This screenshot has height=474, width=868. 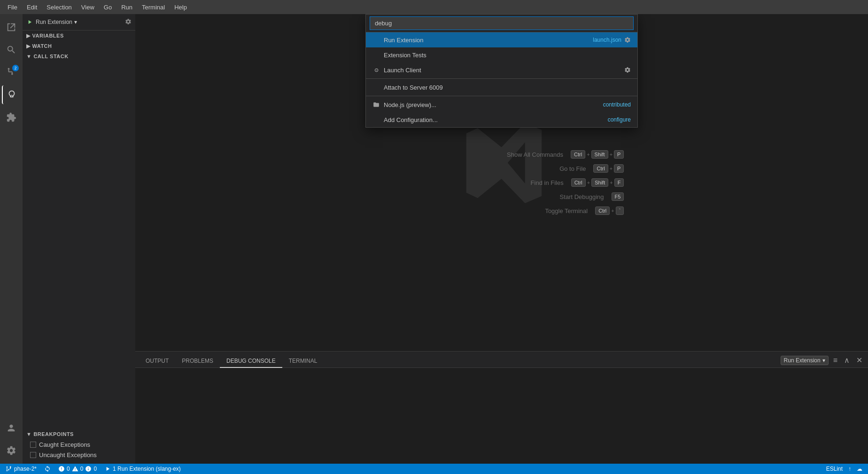 I want to click on command-item-extension-tests: Extension Tests, so click(x=502, y=55).